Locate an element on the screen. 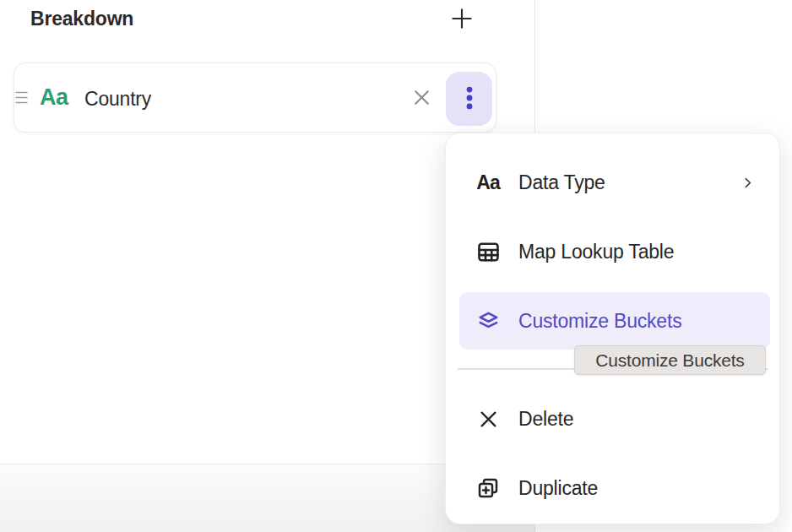 Image resolution: width=792 pixels, height=532 pixels. menu-item-label: Customize Buckets is located at coordinates (599, 321).